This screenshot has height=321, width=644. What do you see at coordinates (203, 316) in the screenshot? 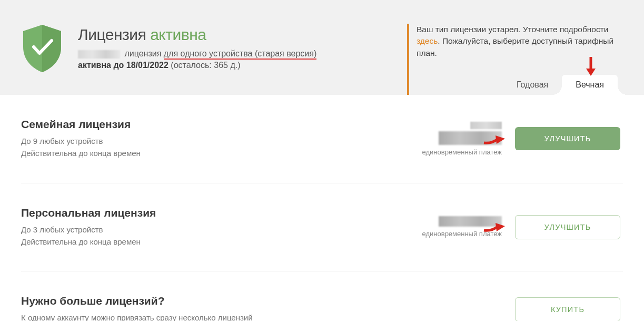
I see `plan-description: К одному аккаунту можно привязать сразу …` at bounding box center [203, 316].